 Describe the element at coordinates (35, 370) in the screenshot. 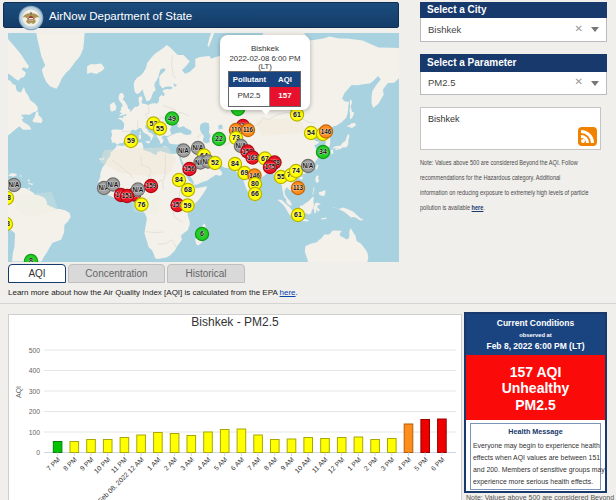

I see `svg-text: 400` at that location.